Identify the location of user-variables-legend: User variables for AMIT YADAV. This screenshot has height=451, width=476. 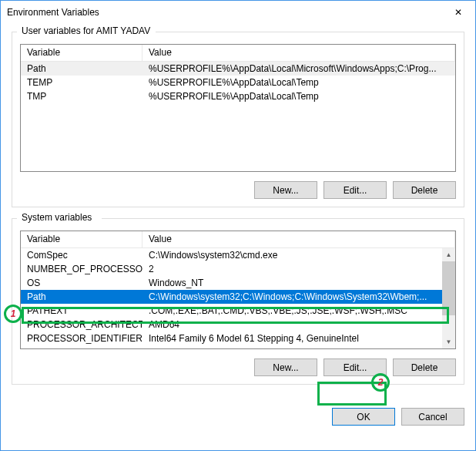
(86, 31).